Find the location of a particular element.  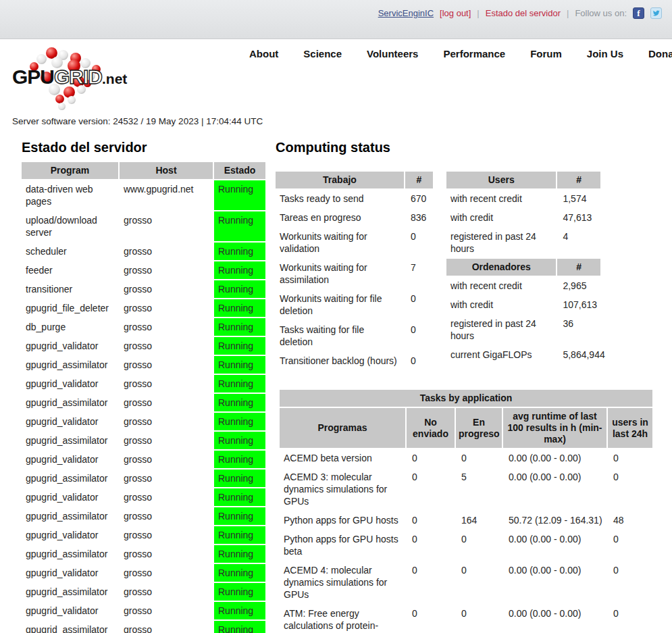

stat-value: 1,574 is located at coordinates (579, 199).